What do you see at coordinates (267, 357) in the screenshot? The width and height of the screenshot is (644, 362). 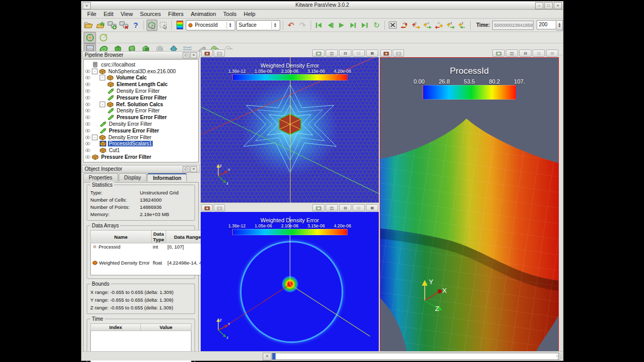 I see `abort-icon: ✕` at bounding box center [267, 357].